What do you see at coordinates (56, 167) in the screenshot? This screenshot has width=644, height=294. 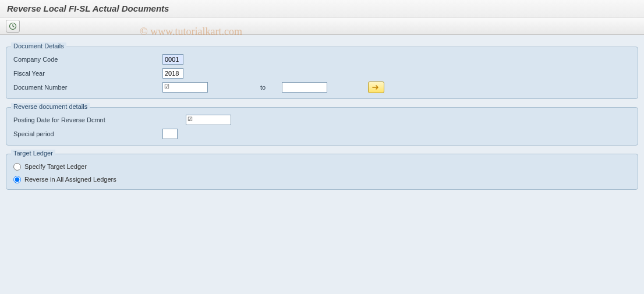 I see `radio-label: Specify Target Ledger` at bounding box center [56, 167].